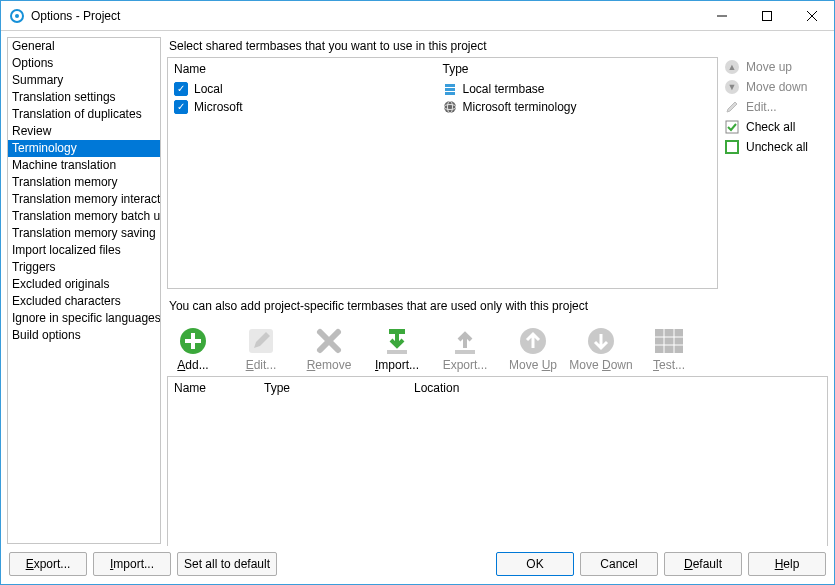 This screenshot has width=835, height=585. What do you see at coordinates (193, 348) in the screenshot?
I see `add-button: Add...` at bounding box center [193, 348].